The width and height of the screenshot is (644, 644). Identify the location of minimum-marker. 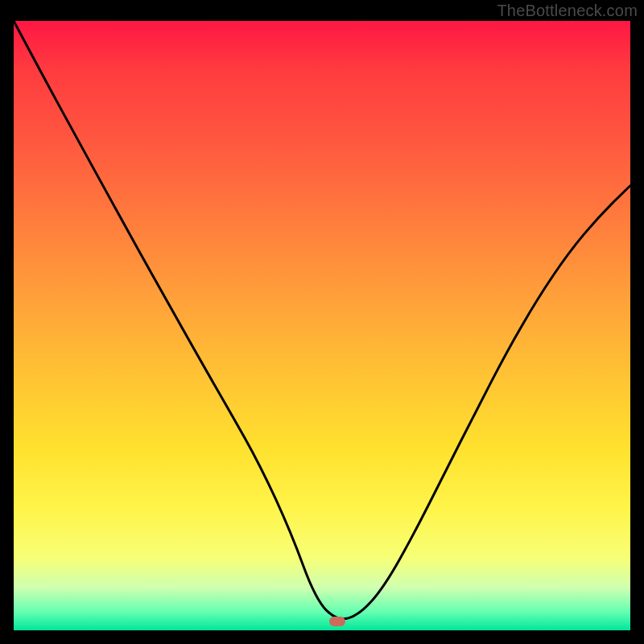
(337, 621).